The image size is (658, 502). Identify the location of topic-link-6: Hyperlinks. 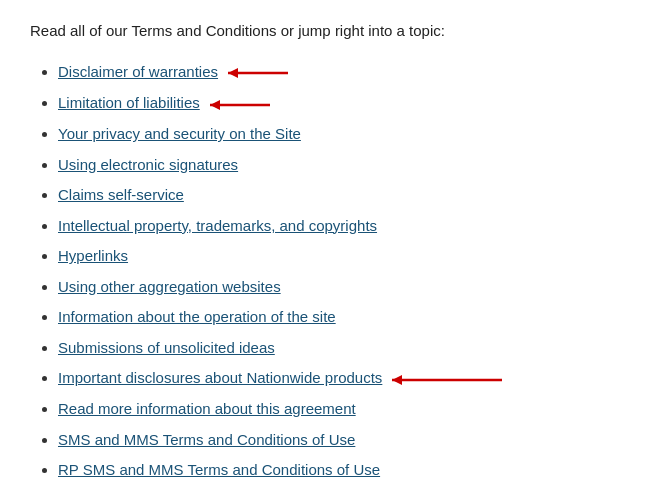
(93, 256).